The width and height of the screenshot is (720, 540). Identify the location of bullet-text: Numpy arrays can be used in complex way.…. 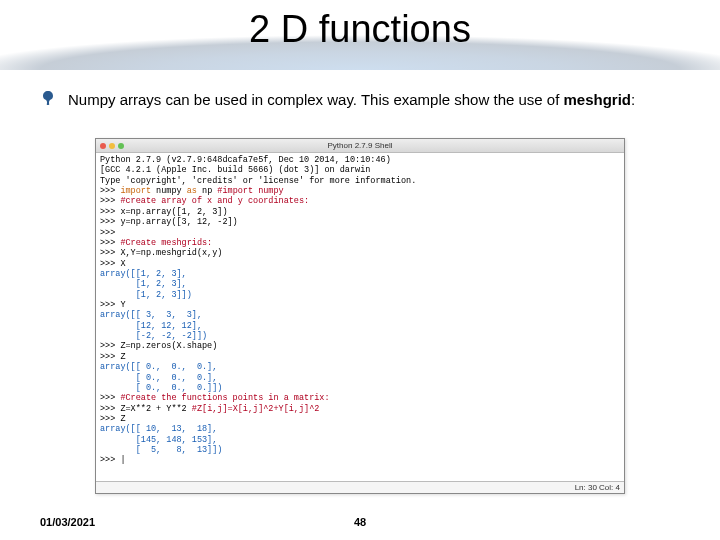
(352, 100).